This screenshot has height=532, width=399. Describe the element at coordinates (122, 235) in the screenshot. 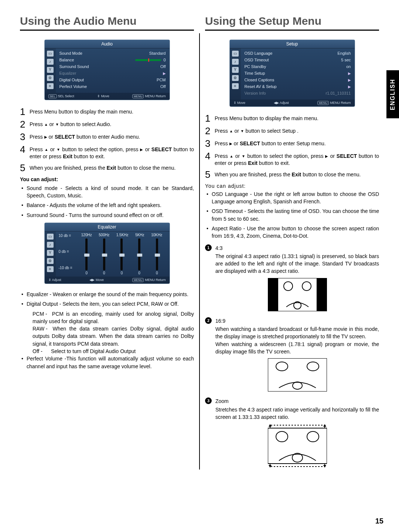

I see `eq-freq-header: 120Hz500Hz1.5KHz5KHz10KHz` at that location.